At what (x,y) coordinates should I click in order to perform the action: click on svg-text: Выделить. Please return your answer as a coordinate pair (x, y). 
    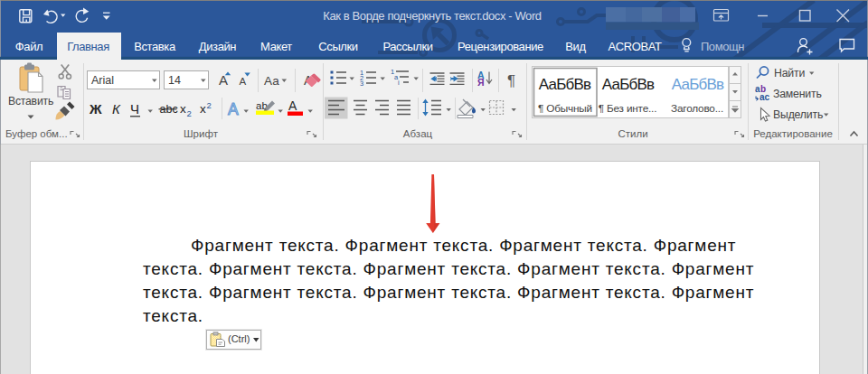
    Looking at the image, I should click on (797, 115).